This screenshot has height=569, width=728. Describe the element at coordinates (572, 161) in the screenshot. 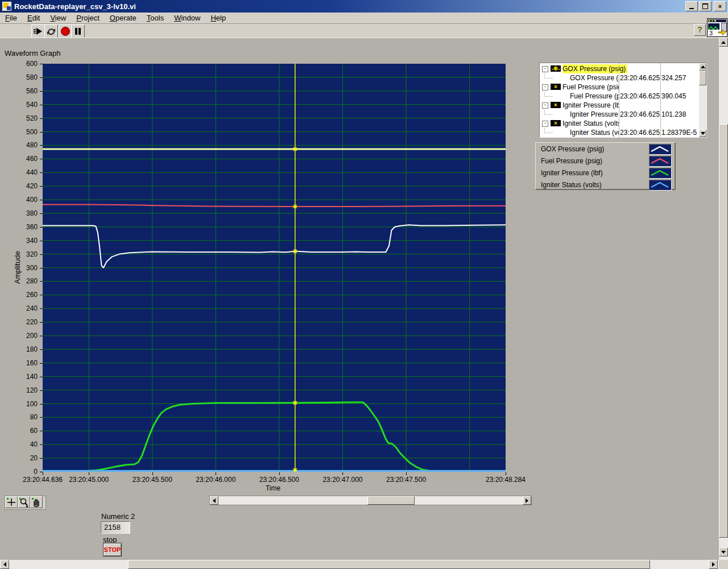

I see `plot-legend-label: Fuel Pressure (psig)` at that location.